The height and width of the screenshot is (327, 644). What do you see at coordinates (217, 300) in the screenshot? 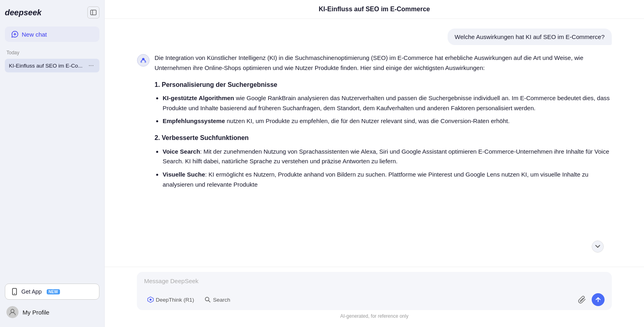
I see `search-button: Search` at bounding box center [217, 300].